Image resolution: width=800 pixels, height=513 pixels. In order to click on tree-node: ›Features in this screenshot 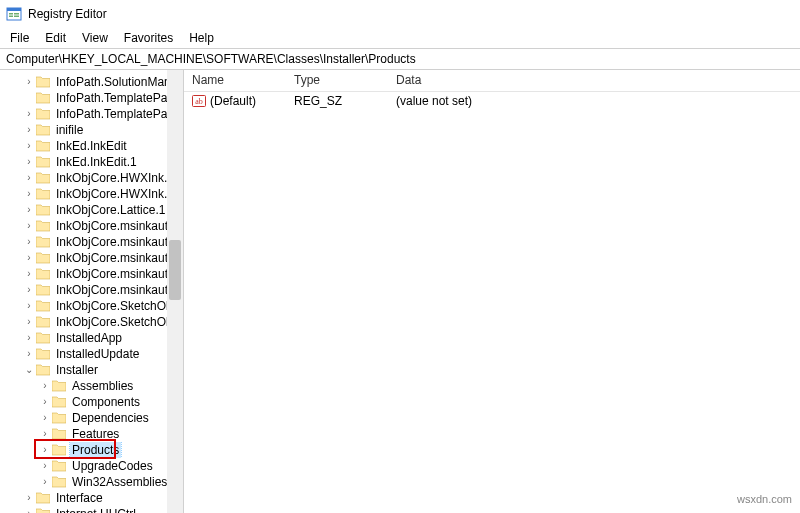, I will do `click(92, 434)`.